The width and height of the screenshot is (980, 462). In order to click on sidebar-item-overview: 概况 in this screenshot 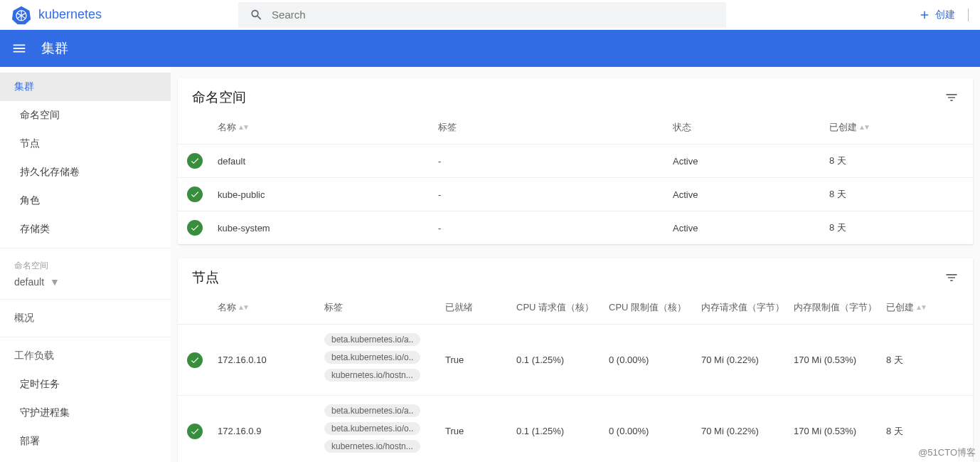, I will do `click(85, 318)`.